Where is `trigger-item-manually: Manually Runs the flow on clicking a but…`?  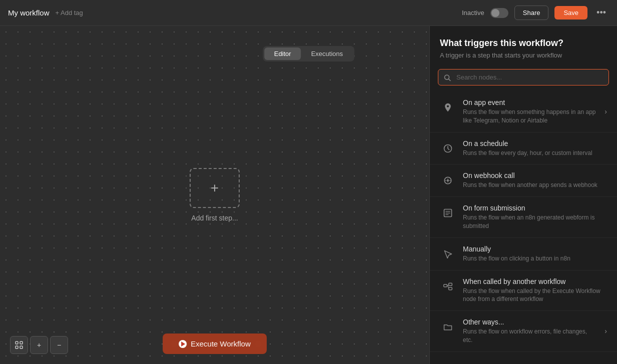
trigger-item-manually: Manually Runs the flow on clicking a but… is located at coordinates (523, 254).